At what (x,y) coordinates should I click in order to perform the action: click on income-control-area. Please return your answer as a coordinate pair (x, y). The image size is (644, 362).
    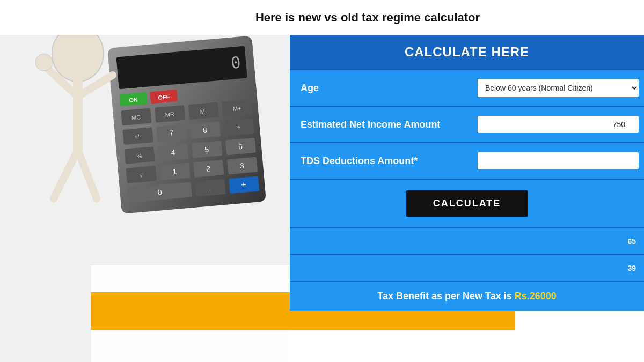
    Looking at the image, I should click on (558, 124).